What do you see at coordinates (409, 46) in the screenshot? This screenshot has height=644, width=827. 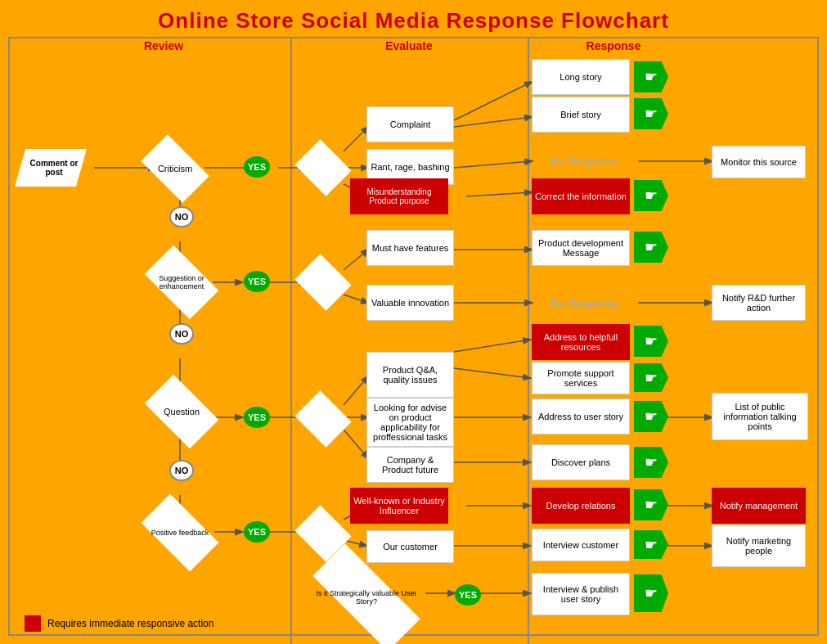 I see `col-header-evaluate: Evaluate` at bounding box center [409, 46].